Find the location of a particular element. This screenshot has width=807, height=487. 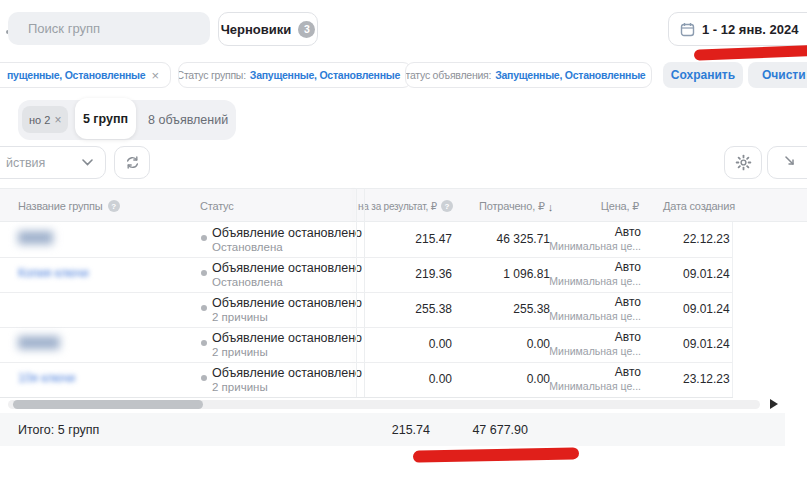

column-divider is located at coordinates (364, 292).